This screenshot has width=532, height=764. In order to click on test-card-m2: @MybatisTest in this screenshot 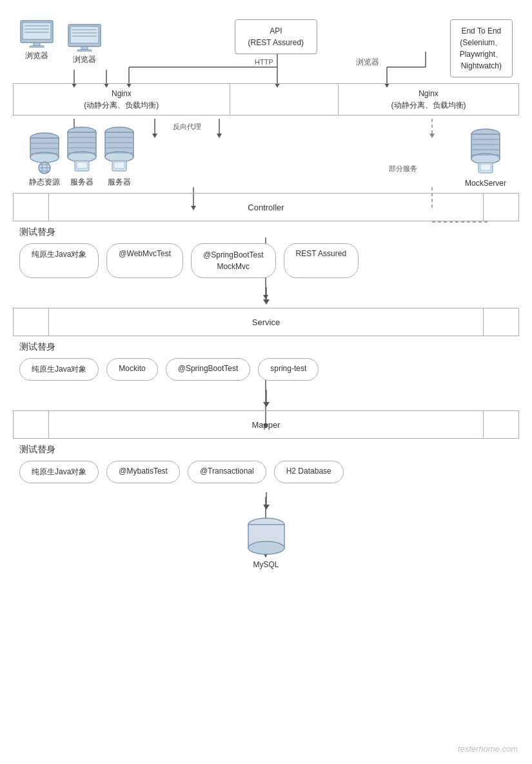, I will do `click(143, 472)`.